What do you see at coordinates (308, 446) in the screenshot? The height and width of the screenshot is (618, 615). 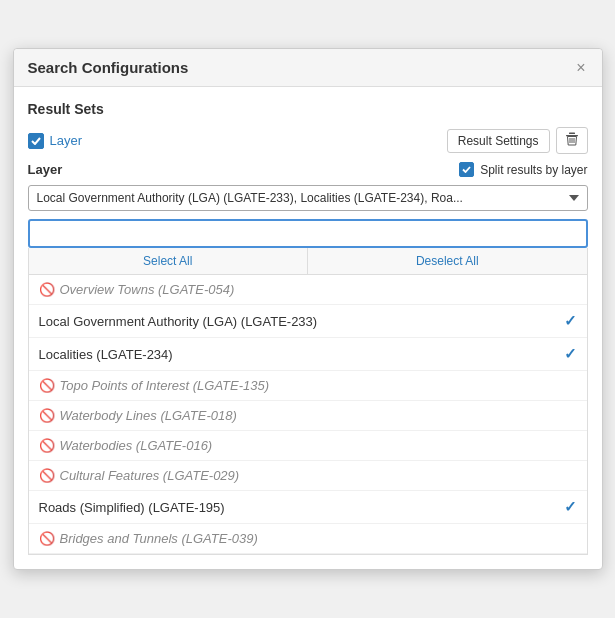 I see `list-item: 🚫Waterbodies (LGATE-016)` at bounding box center [308, 446].